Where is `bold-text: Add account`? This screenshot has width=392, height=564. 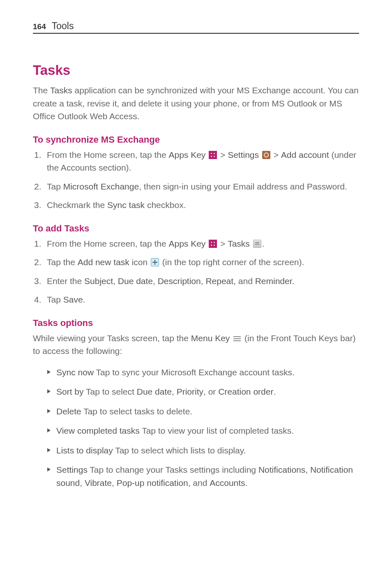 bold-text: Add account is located at coordinates (305, 155).